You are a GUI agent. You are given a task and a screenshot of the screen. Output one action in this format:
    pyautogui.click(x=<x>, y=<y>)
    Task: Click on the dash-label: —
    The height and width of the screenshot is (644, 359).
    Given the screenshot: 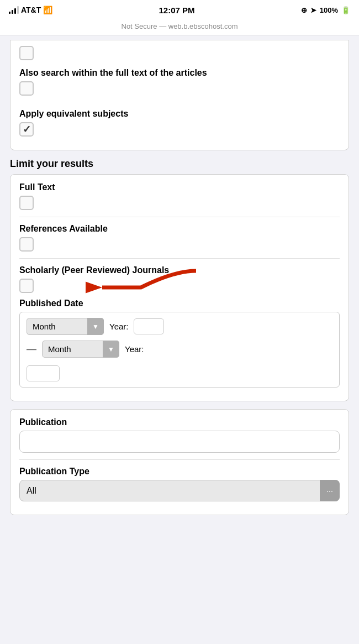 What is the action you would take?
    pyautogui.click(x=31, y=349)
    